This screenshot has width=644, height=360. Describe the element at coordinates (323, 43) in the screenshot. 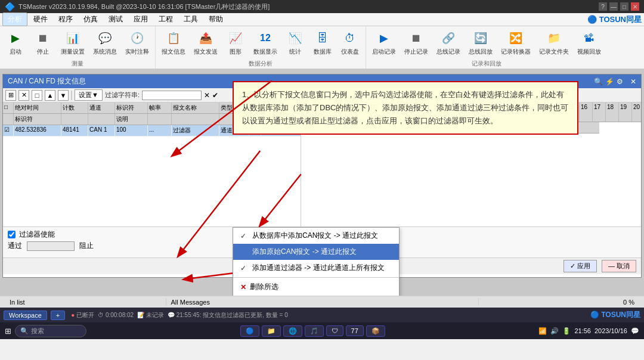

I see `database-button: 🗄 数据库` at that location.